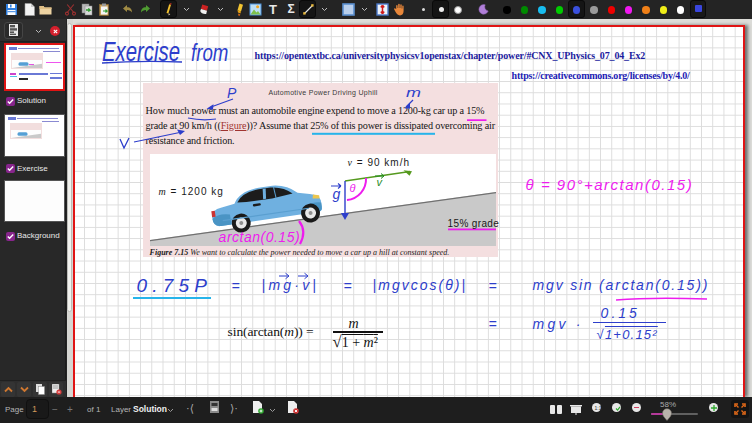  Describe the element at coordinates (232, 93) in the screenshot. I see `svg-text: P` at that location.